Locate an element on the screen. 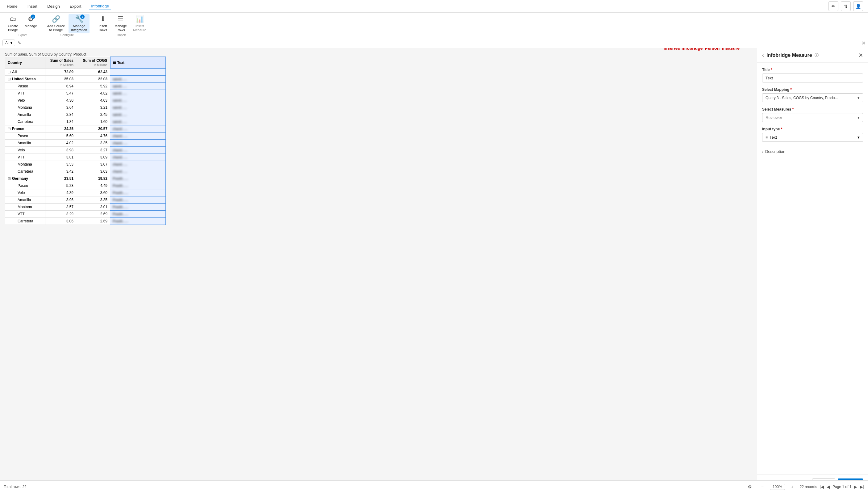 The image size is (868, 493). zoom-out-button: − is located at coordinates (762, 487).